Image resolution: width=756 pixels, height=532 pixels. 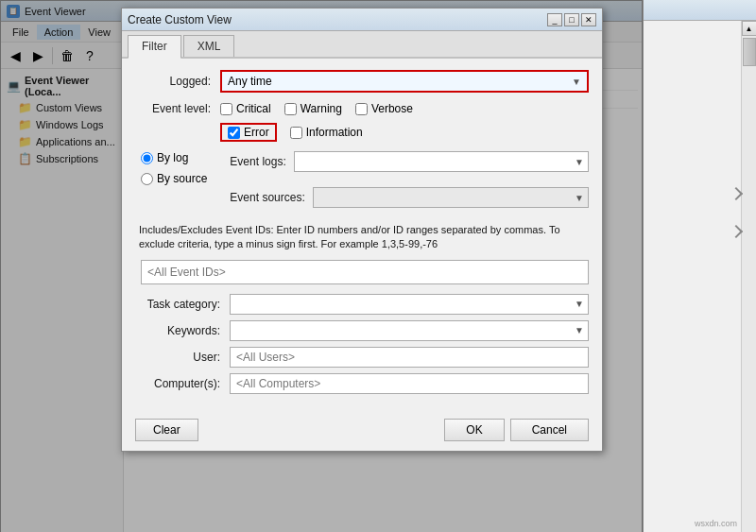 I want to click on event-logs-row: Event logs: ▼, so click(x=409, y=162).